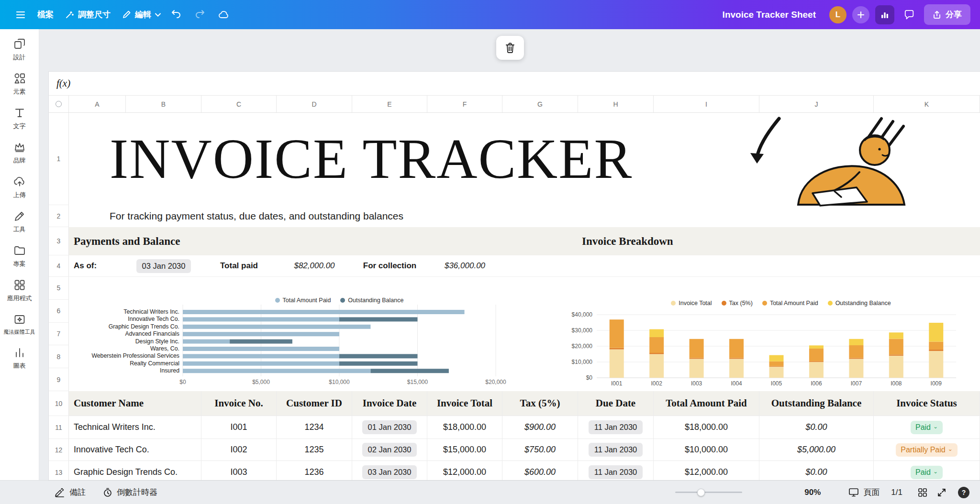 Image resolution: width=980 pixels, height=504 pixels. What do you see at coordinates (390, 472) in the screenshot?
I see `cell-invoice-date: 03 Jan 2030` at bounding box center [390, 472].